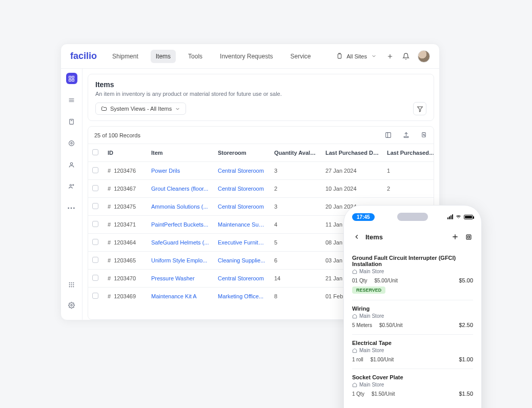 This screenshot has width=532, height=408. I want to click on reserved-badge: RESERVED, so click(369, 290).